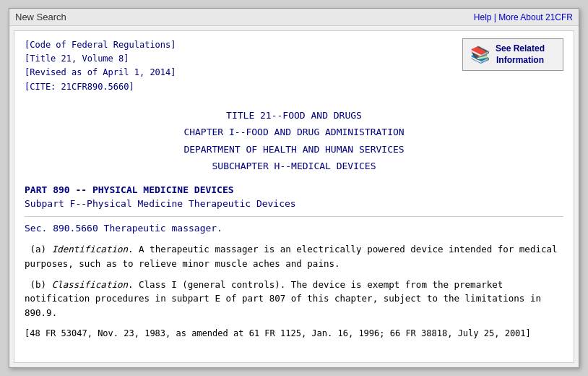 The width and height of the screenshot is (588, 376). What do you see at coordinates (100, 72) in the screenshot?
I see `metadata-line3: [Revised as of April 1, 2014]` at bounding box center [100, 72].